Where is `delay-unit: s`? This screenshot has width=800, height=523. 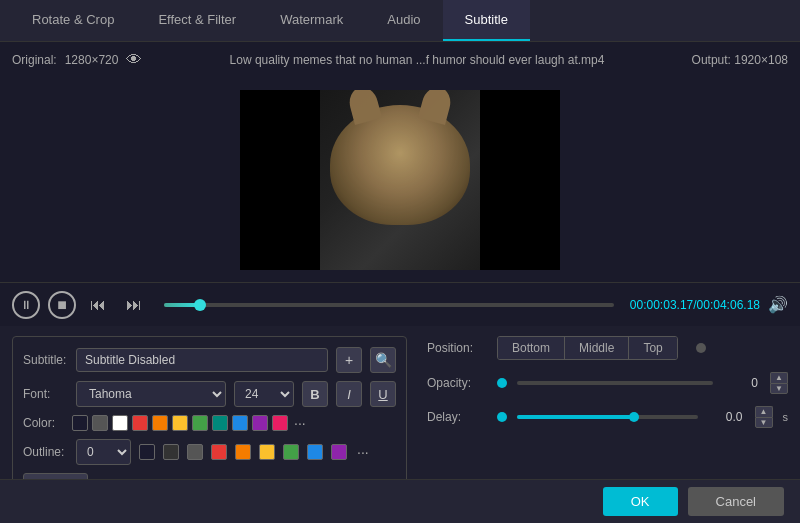 delay-unit: s is located at coordinates (786, 417).